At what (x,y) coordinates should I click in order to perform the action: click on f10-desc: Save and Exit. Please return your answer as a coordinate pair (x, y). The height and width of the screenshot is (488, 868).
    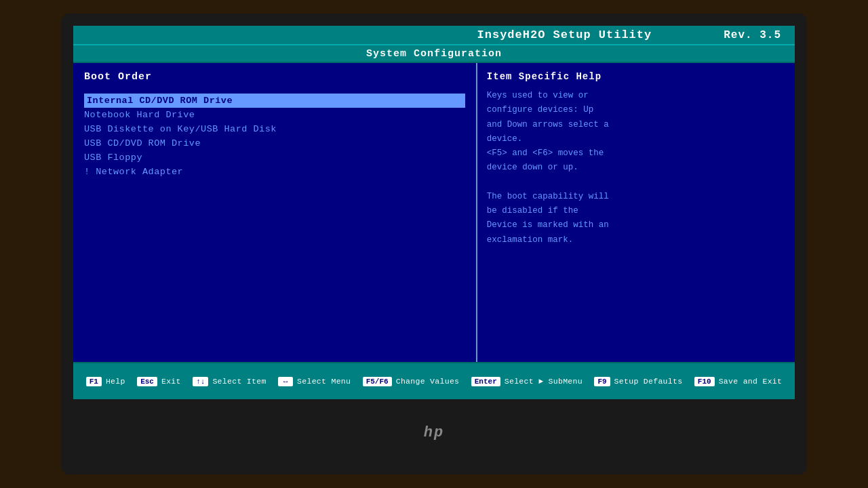
    Looking at the image, I should click on (751, 381).